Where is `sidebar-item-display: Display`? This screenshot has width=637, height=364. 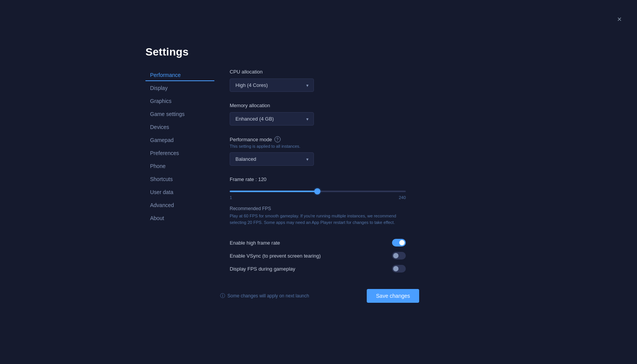 sidebar-item-display: Display is located at coordinates (180, 88).